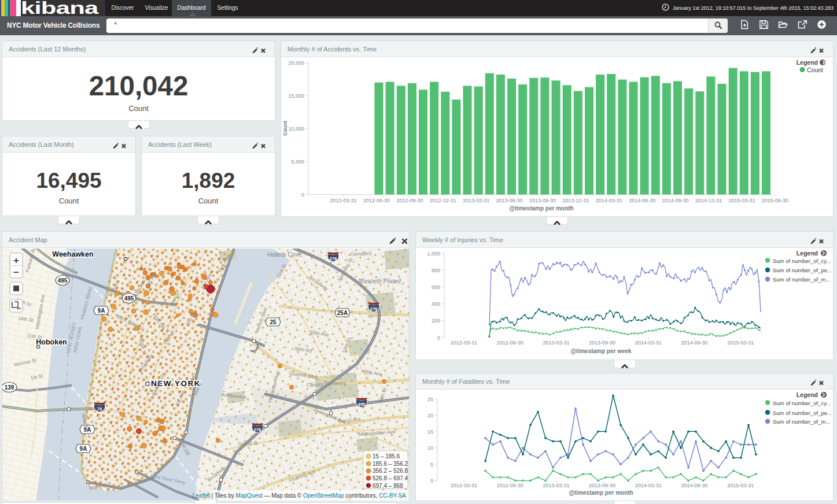  I want to click on svg-text: 1,000, so click(434, 254).